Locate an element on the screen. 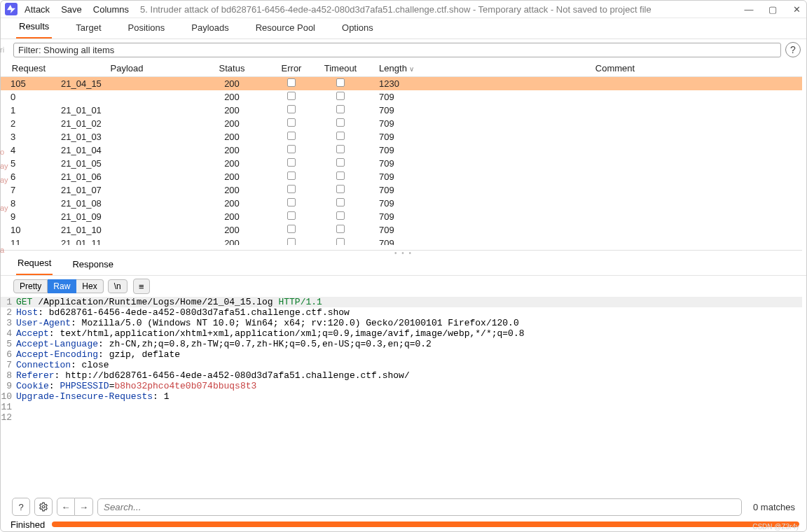  column-header-error: Error is located at coordinates (291, 69).